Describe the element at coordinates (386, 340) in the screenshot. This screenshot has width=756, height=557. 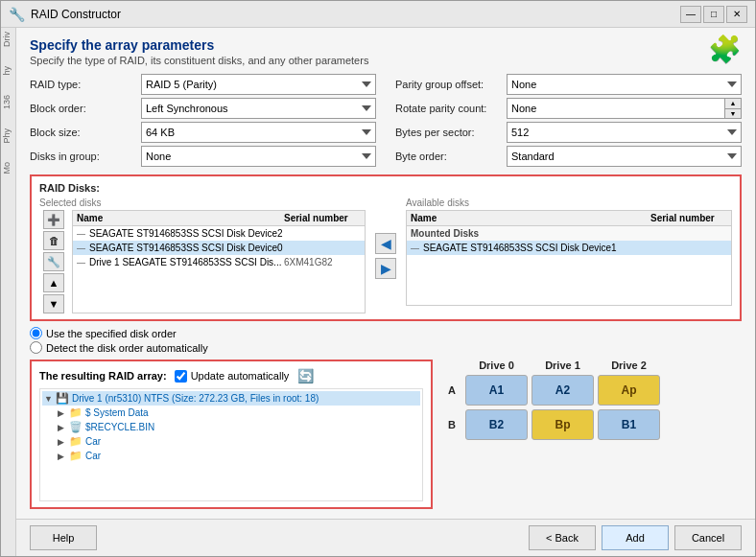
I see `disk-order-section: Use the specified disk order Detect the …` at that location.